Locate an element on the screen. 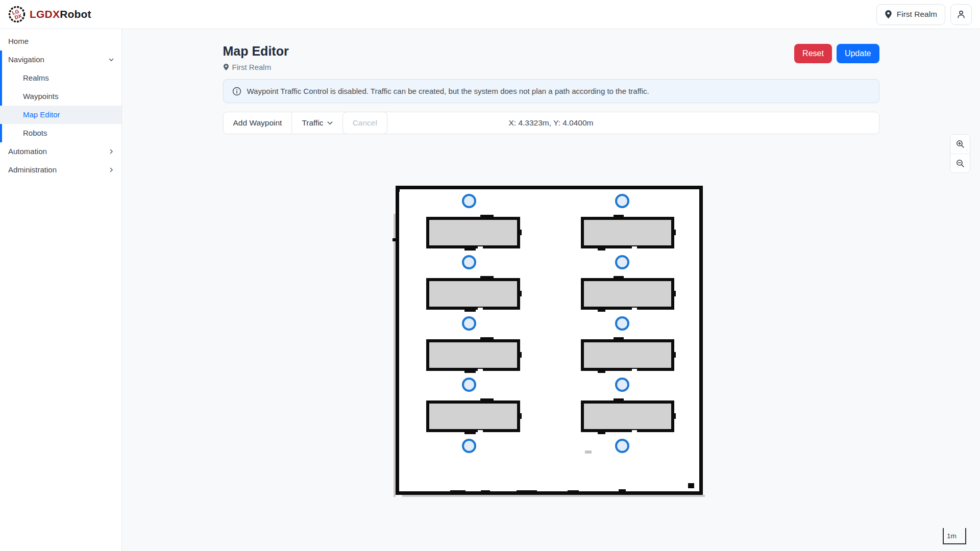 Image resolution: width=980 pixels, height=551 pixels. location-pin-icon is located at coordinates (888, 14).